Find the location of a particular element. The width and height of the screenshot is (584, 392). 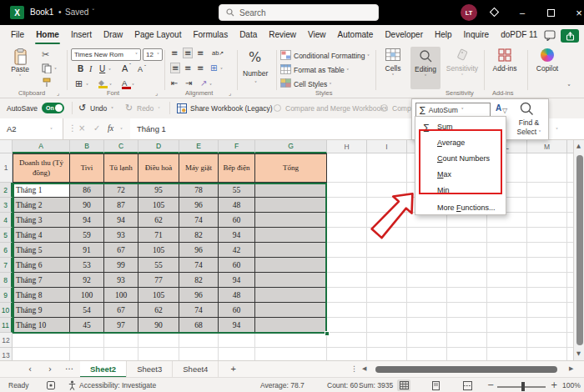

cell-B10: 54 is located at coordinates (87, 310).